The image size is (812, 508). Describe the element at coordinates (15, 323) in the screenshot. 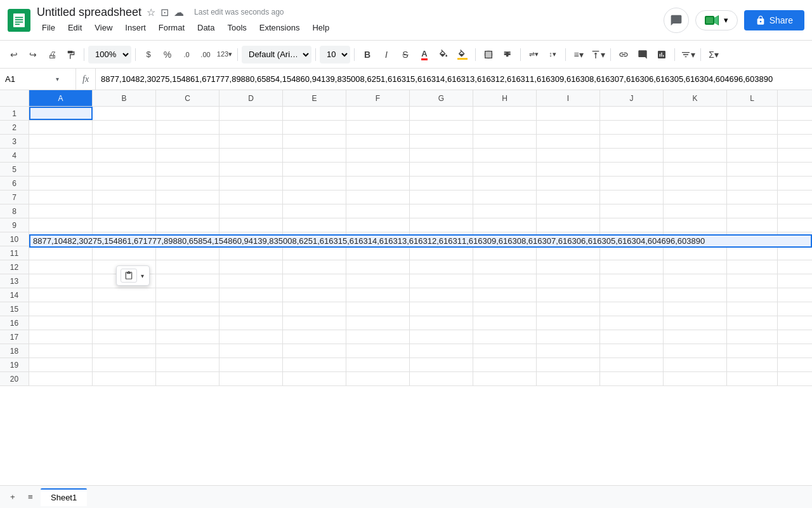

I see `row-num-16: 16` at that location.